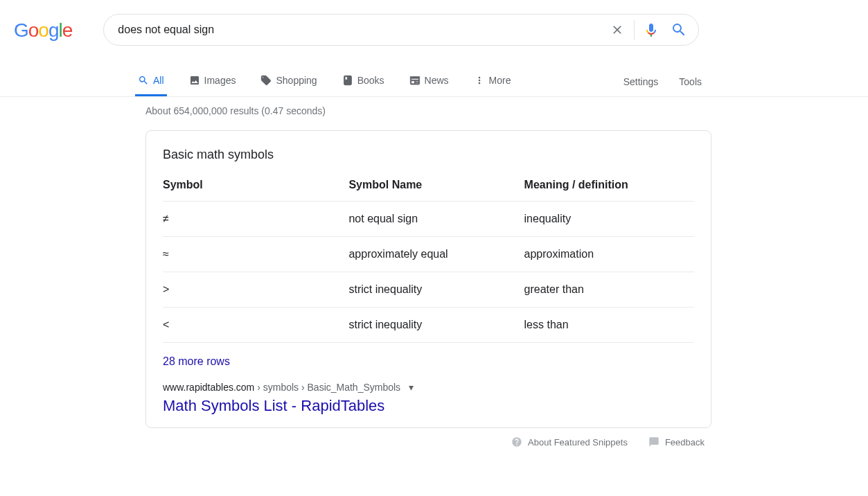 Image resolution: width=868 pixels, height=496 pixels. Describe the element at coordinates (360, 30) in the screenshot. I see `search-input` at that location.